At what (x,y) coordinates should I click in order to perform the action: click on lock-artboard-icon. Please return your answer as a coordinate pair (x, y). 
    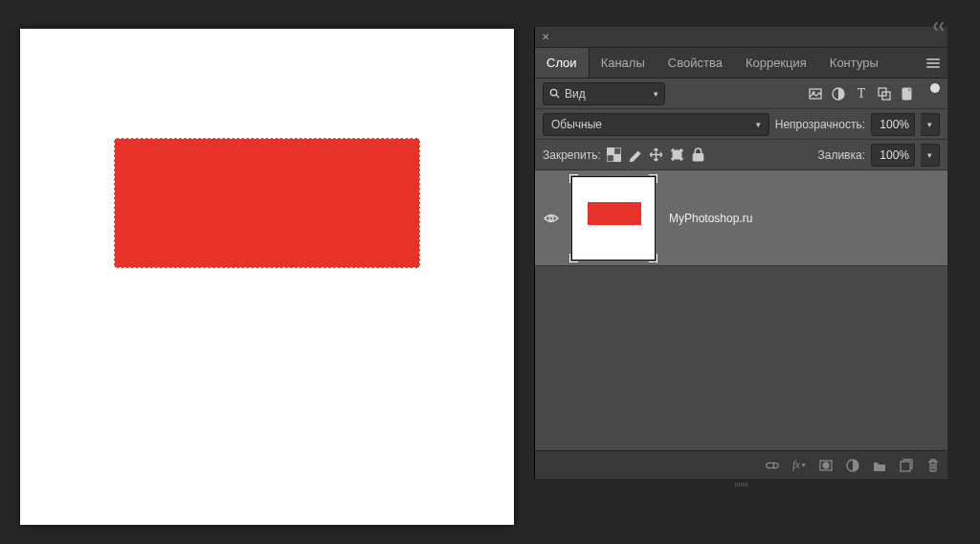
    Looking at the image, I should click on (678, 155).